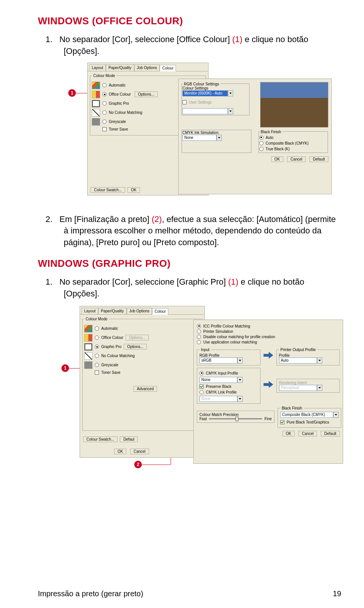  I want to click on tab-layout: Layout, so click(97, 68).